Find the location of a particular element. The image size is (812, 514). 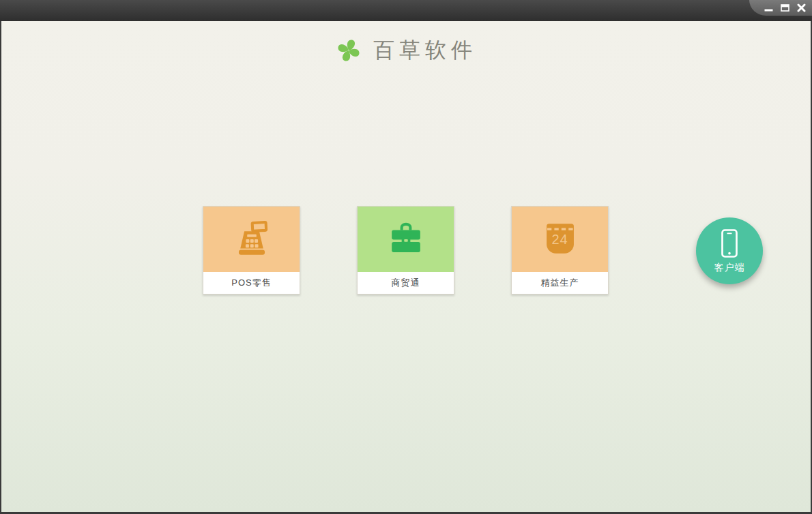

brand-header: 百草软件 is located at coordinates (406, 50).